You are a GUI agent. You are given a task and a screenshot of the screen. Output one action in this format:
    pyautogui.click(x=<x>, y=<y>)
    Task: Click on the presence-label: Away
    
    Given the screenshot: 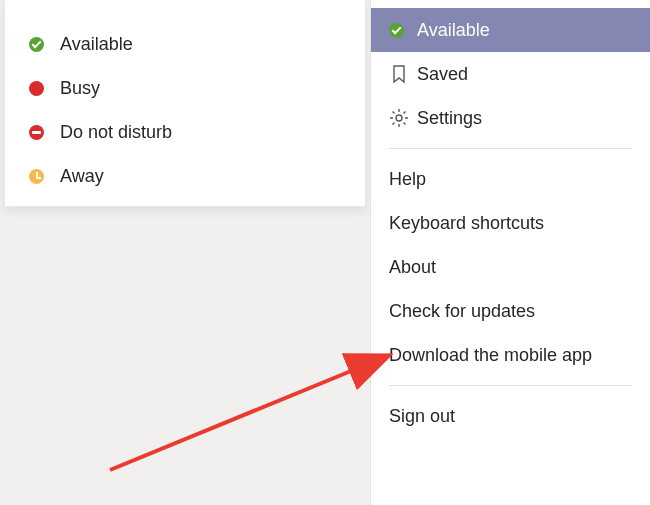 What is the action you would take?
    pyautogui.click(x=82, y=176)
    